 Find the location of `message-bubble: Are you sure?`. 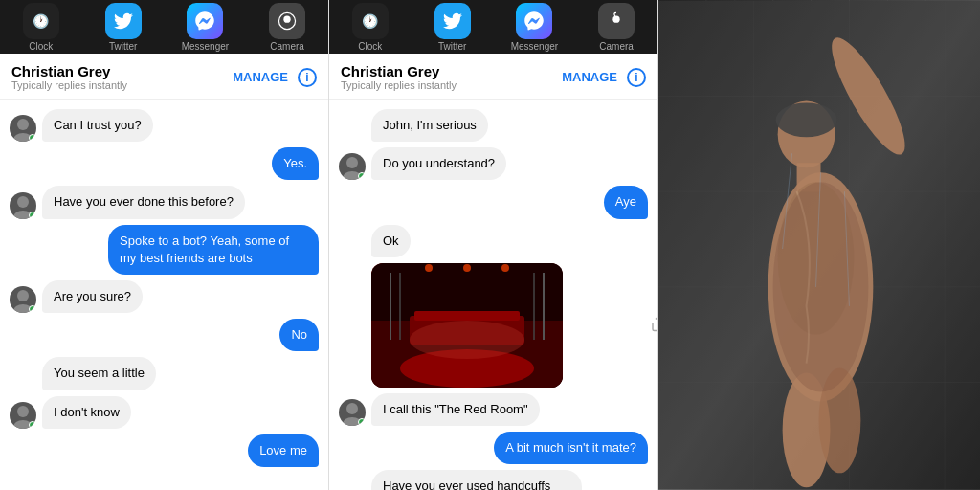

message-bubble: Are you sure? is located at coordinates (92, 297).